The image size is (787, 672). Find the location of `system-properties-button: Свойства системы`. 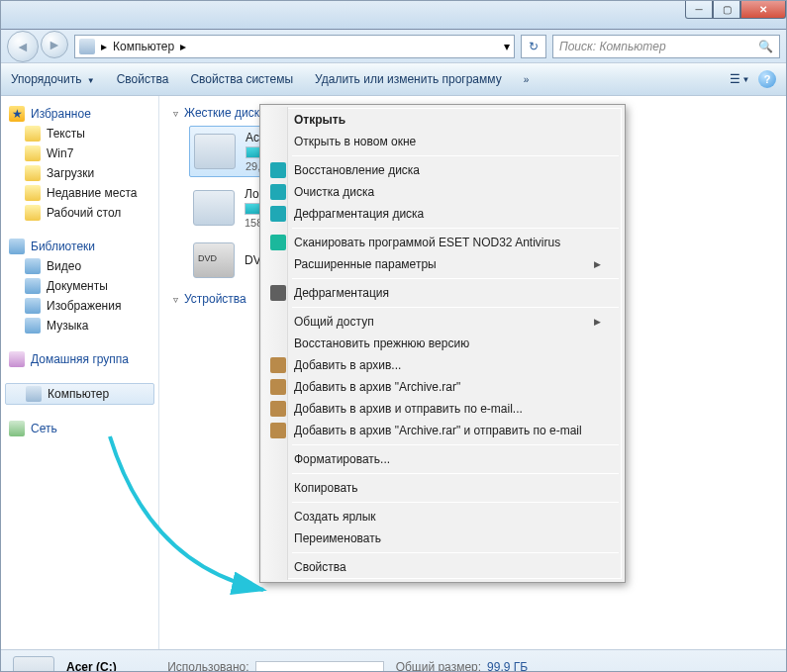

system-properties-button: Свойства системы is located at coordinates (242, 79).